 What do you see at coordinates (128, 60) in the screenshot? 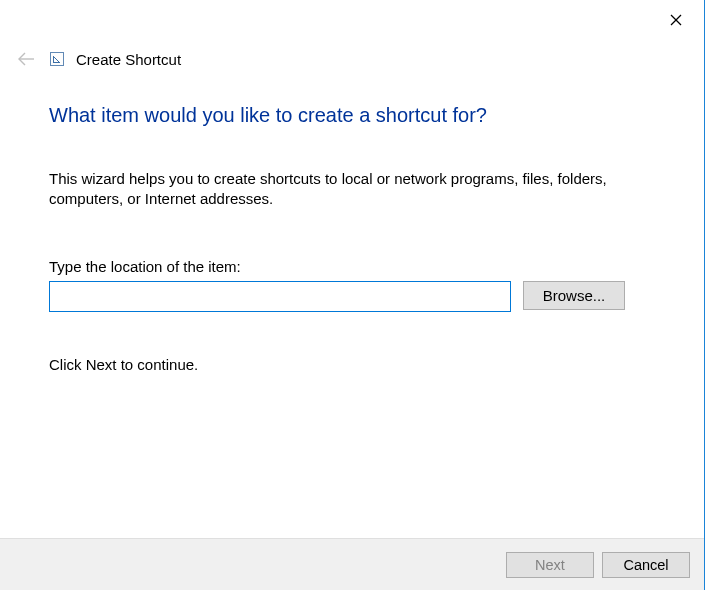
I see `dialog-title: Create Shortcut` at bounding box center [128, 60].